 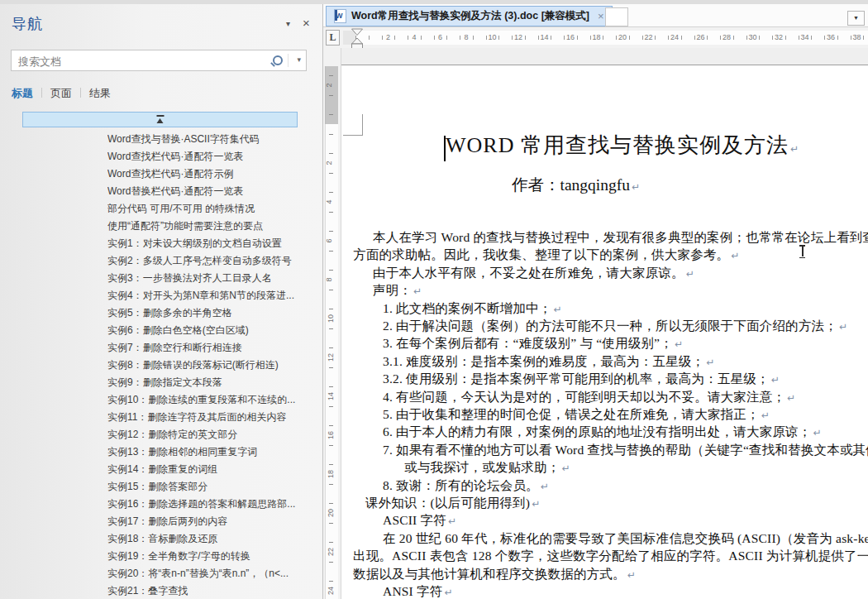 I want to click on search-icon, so click(x=278, y=60).